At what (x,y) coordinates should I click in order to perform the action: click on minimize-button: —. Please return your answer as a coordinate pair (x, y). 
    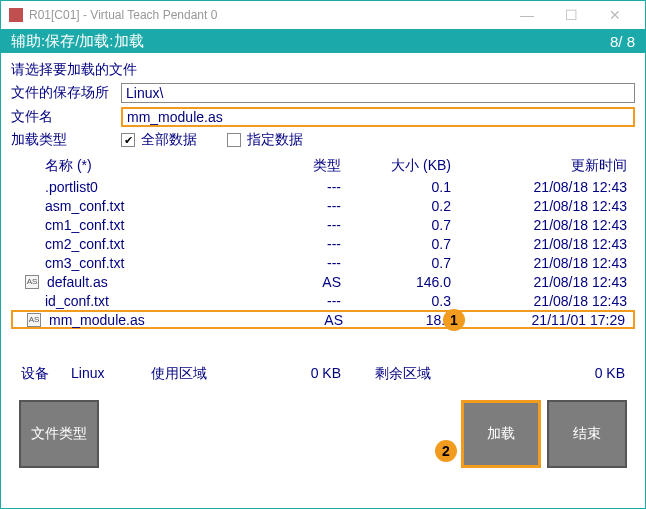
    Looking at the image, I should click on (527, 15).